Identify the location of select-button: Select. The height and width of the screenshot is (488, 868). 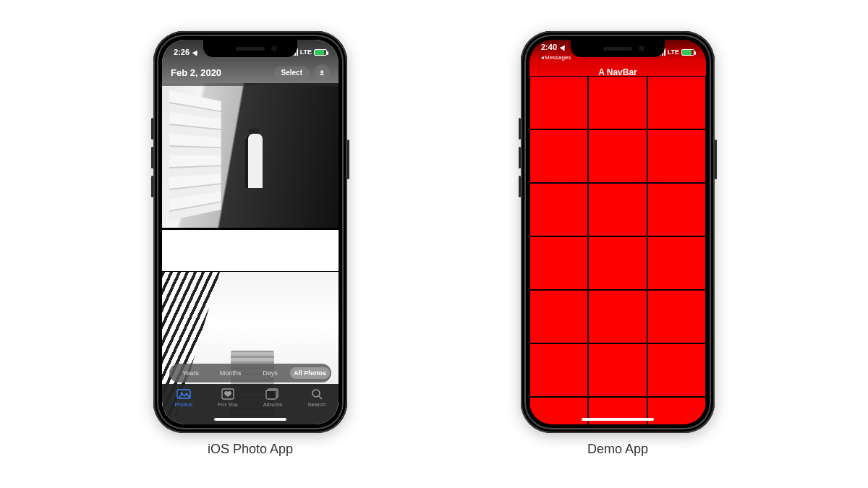
(292, 72).